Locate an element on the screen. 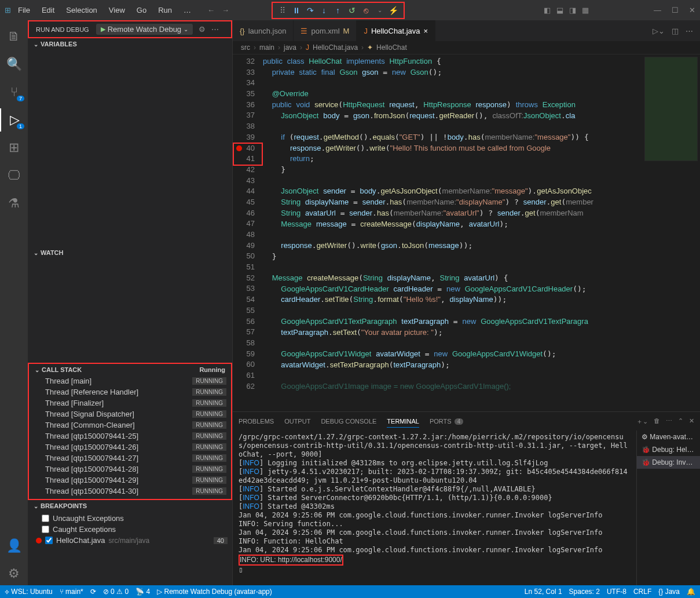 This screenshot has width=700, height=598. terminal-debug-hello: 🐞 Debug: Hell… is located at coordinates (668, 450).